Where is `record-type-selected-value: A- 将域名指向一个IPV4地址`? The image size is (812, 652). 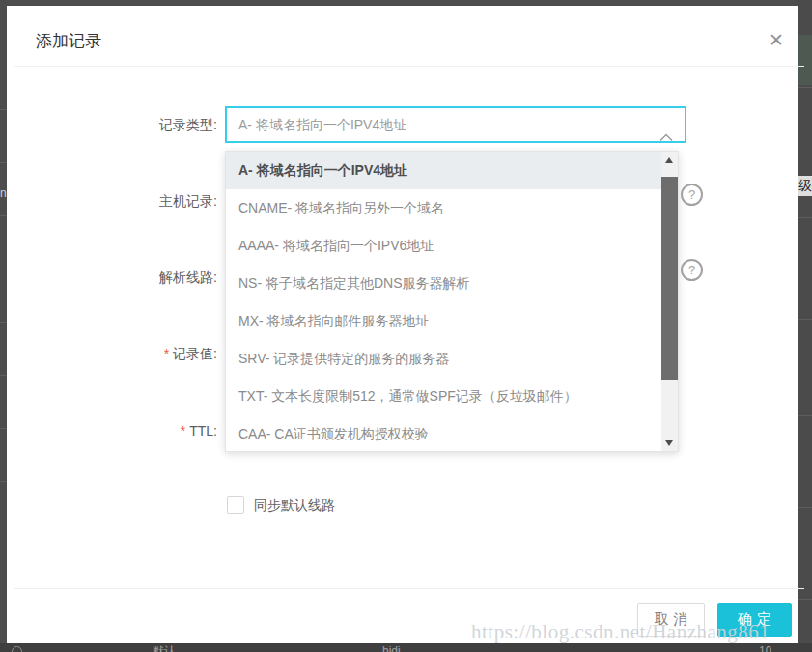
record-type-selected-value: A- 将域名指向一个IPV4地址 is located at coordinates (322, 125).